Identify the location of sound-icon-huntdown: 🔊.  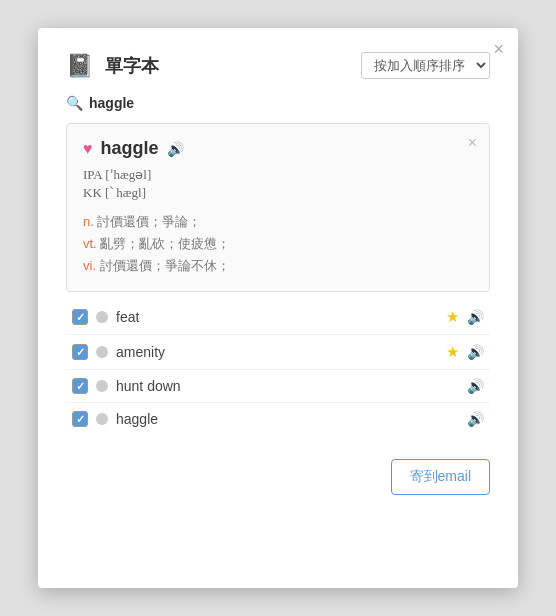
(476, 386).